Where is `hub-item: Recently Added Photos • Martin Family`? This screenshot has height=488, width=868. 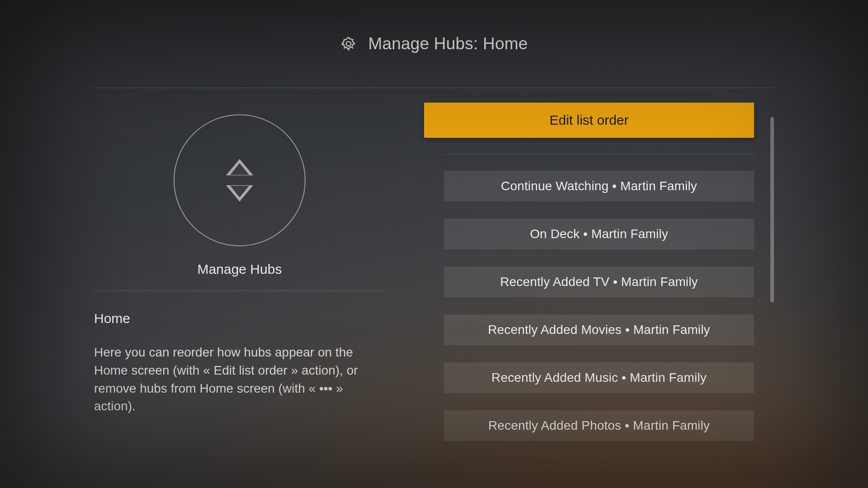 hub-item: Recently Added Photos • Martin Family is located at coordinates (599, 426).